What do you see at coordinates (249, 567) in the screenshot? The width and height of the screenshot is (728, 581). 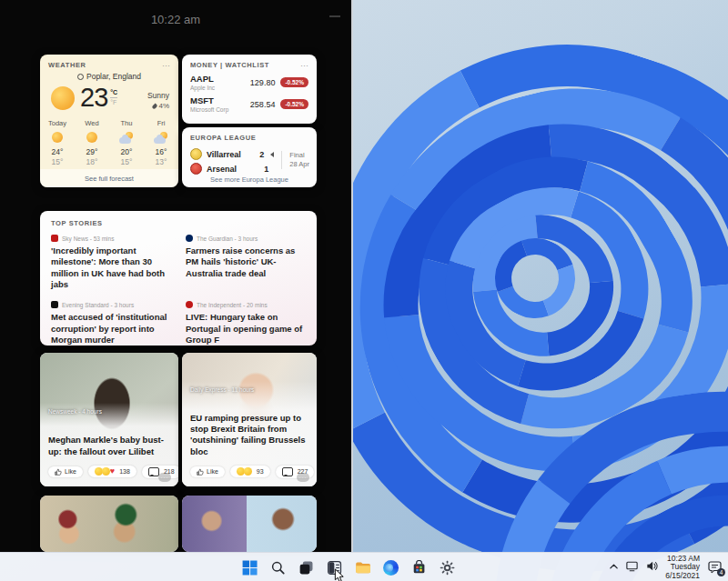 I see `start-button` at bounding box center [249, 567].